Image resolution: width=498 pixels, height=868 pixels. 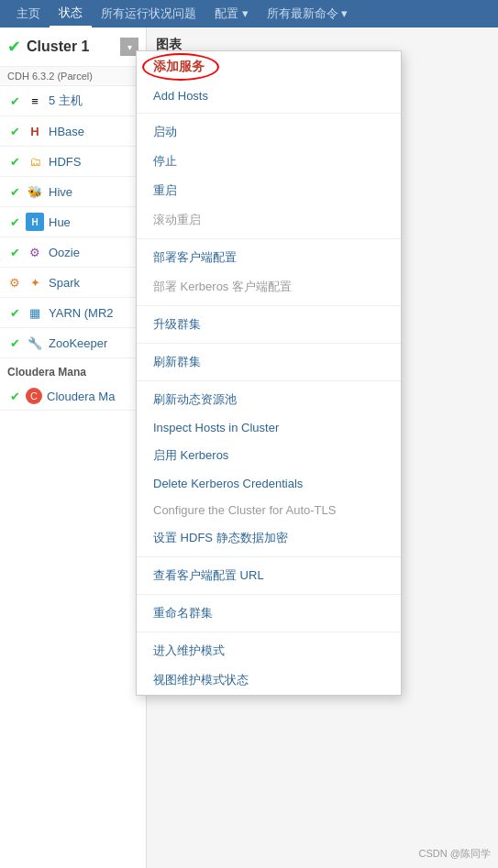 What do you see at coordinates (28, 14) in the screenshot?
I see `nav-home: 主页` at bounding box center [28, 14].